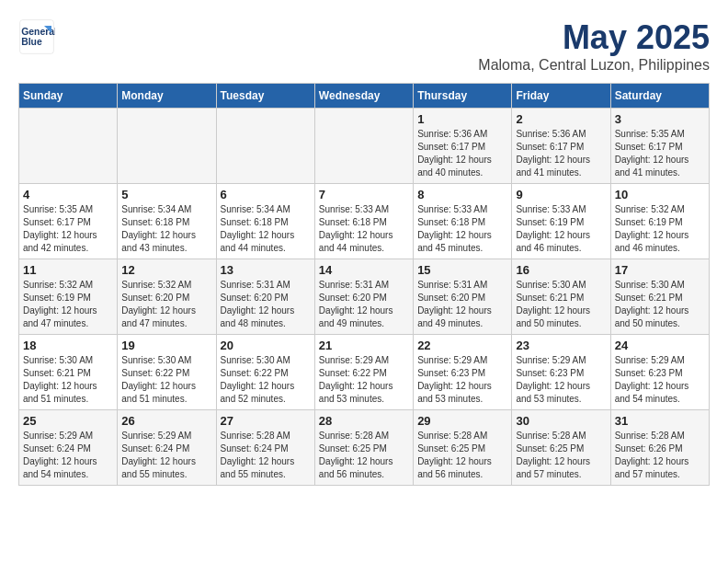 The width and height of the screenshot is (728, 563). I want to click on day-number: 25, so click(68, 421).